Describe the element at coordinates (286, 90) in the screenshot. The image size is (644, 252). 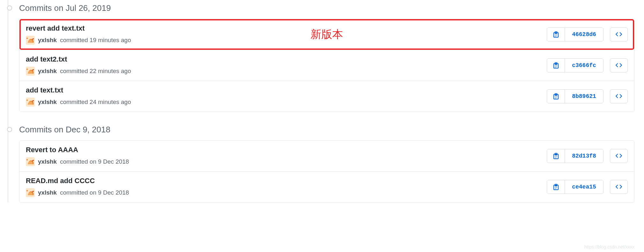
I see `commit-title-link: add text.txt` at that location.